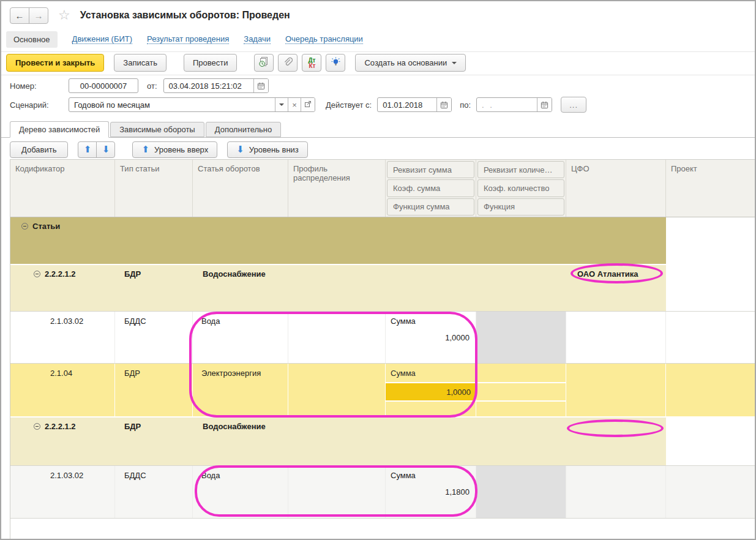 The height and width of the screenshot is (540, 756). I want to click on table-header: КодификаторТип статьиСтатья оборотовПроф…, so click(383, 189).